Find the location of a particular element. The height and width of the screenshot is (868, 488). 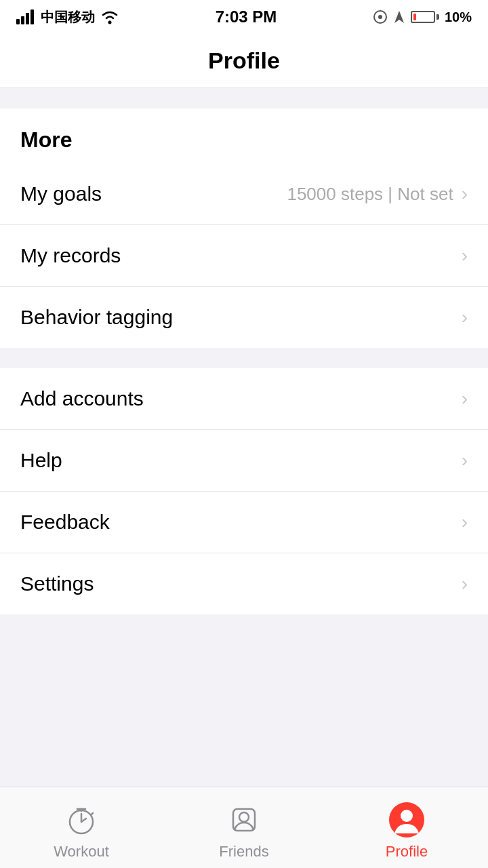

friends-icon is located at coordinates (244, 820).